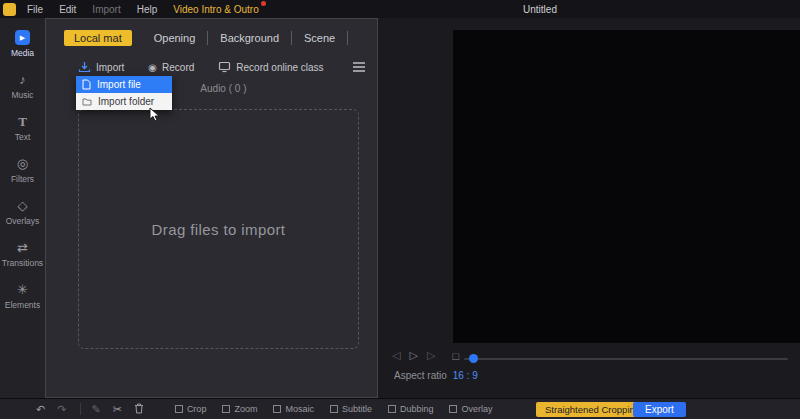  Describe the element at coordinates (413, 356) in the screenshot. I see `play-button: ▷` at that location.